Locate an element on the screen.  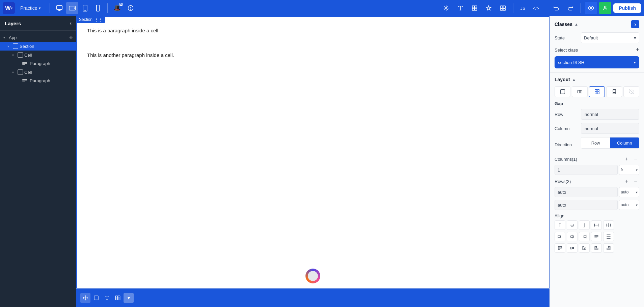
device-tablet-landscape-btn is located at coordinates (72, 8).